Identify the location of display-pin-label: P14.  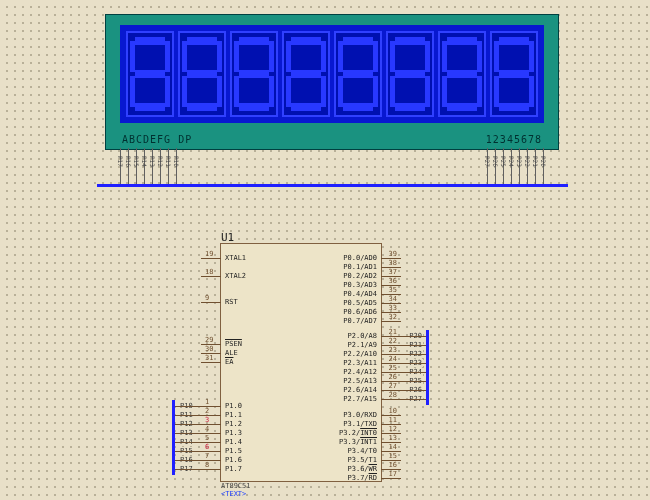
(144, 162).